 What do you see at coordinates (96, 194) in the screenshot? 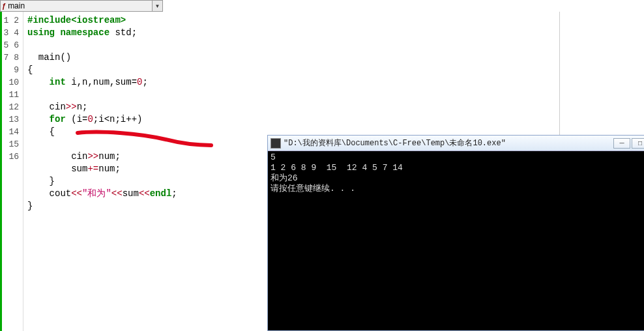
I see `string-literal: "和为"` at bounding box center [96, 194].